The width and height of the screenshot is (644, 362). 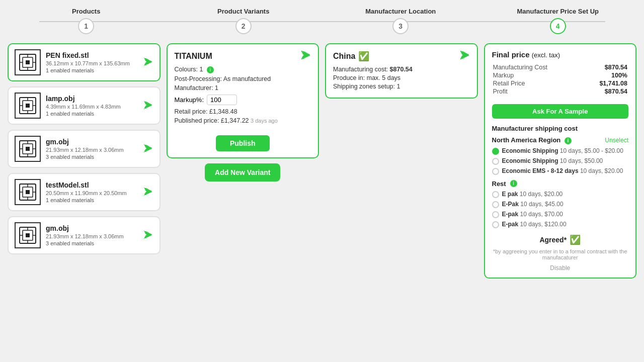 I want to click on variant-title-row: TITANIUM ⮞, so click(x=243, y=56).